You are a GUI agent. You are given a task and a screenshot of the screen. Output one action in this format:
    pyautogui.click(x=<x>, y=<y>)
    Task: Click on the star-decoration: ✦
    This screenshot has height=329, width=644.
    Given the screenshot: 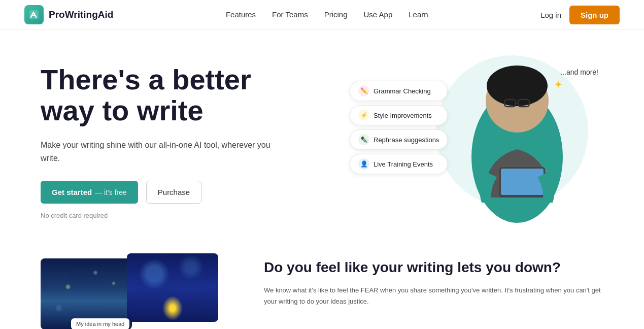 What is the action you would take?
    pyautogui.click(x=558, y=85)
    